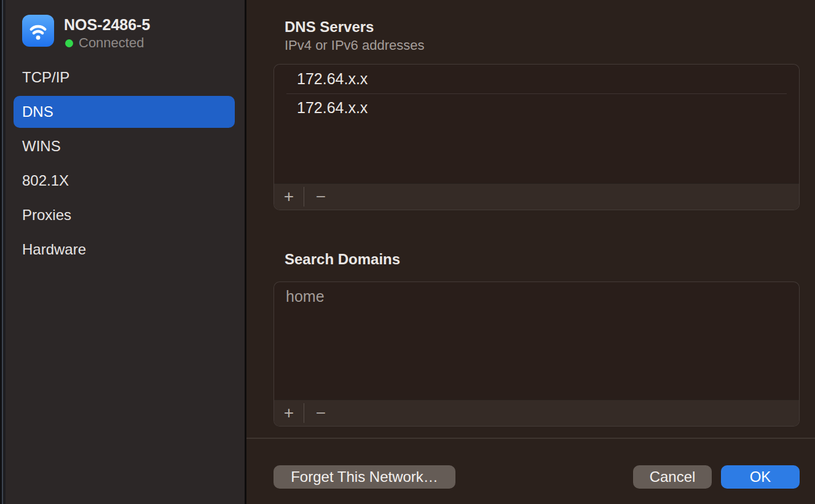  What do you see at coordinates (289, 413) in the screenshot?
I see `search-add-button: +` at bounding box center [289, 413].